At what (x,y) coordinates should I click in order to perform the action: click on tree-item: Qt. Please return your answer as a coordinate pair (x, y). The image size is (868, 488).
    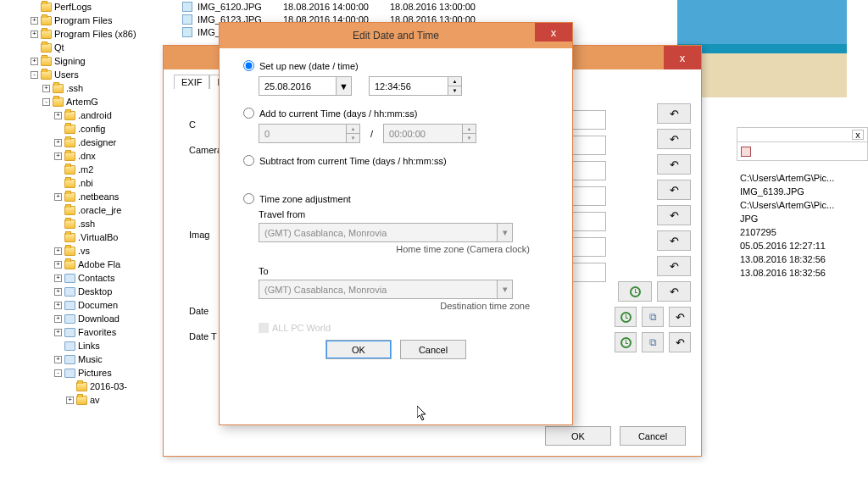
    Looking at the image, I should click on (92, 47).